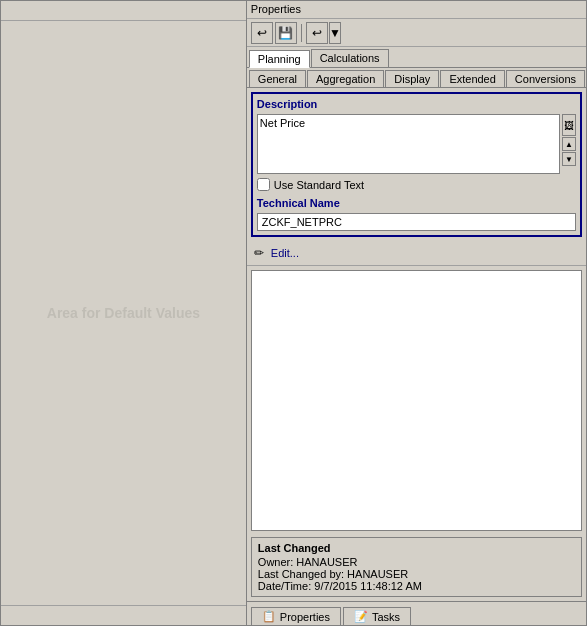  Describe the element at coordinates (302, 33) in the screenshot. I see `toolbar-separator` at that location.